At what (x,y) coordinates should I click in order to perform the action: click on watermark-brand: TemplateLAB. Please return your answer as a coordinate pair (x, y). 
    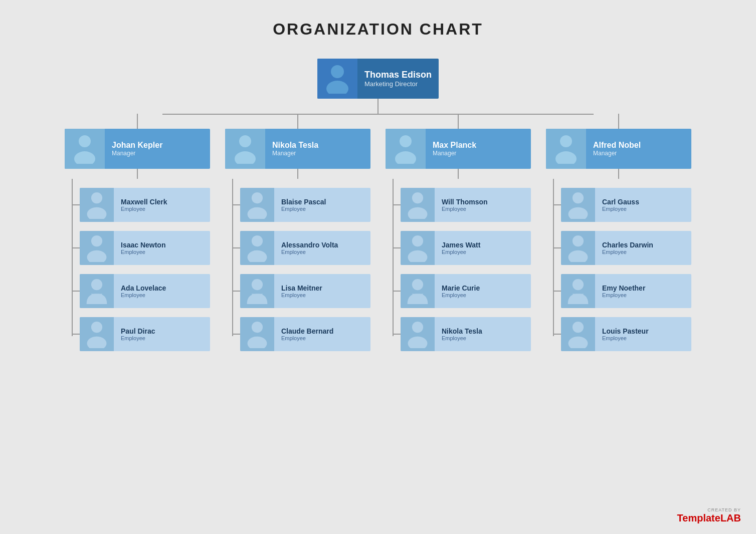
    Looking at the image, I should click on (709, 518).